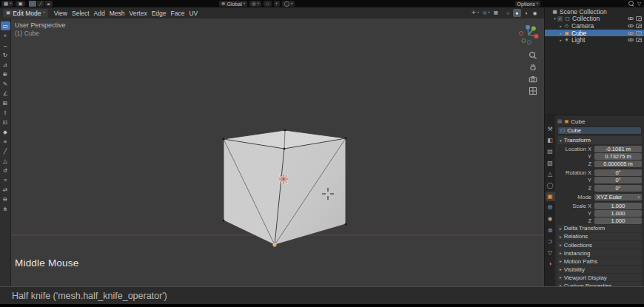  Describe the element at coordinates (49, 4) in the screenshot. I see `face-select-mode-button: ▰` at that location.